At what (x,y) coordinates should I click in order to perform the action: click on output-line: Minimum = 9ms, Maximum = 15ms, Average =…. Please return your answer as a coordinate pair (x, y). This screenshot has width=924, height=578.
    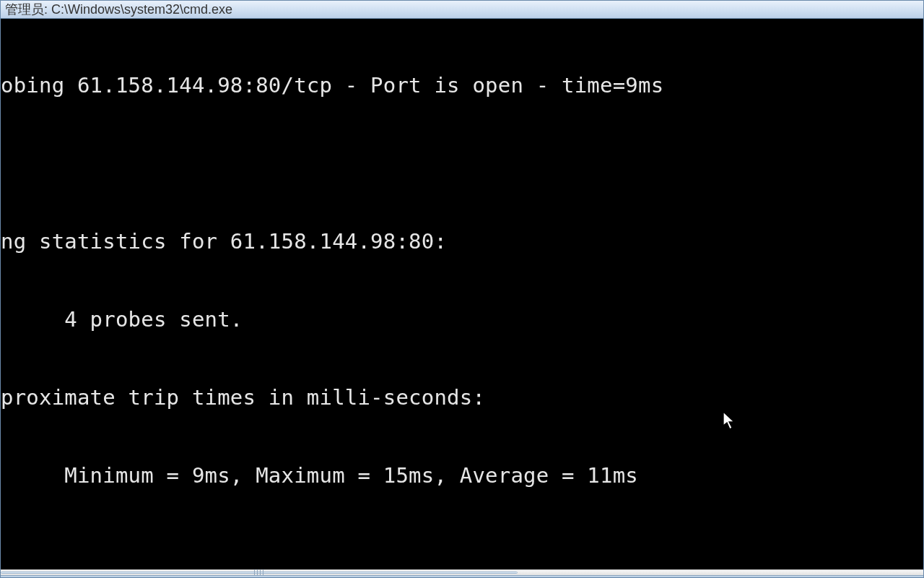
    Looking at the image, I should click on (462, 475).